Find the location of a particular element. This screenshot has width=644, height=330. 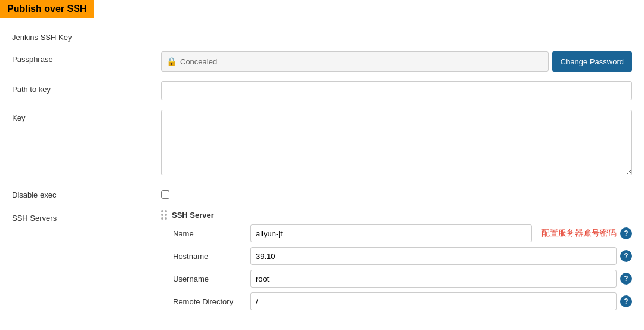

username-label: Username is located at coordinates (212, 279).